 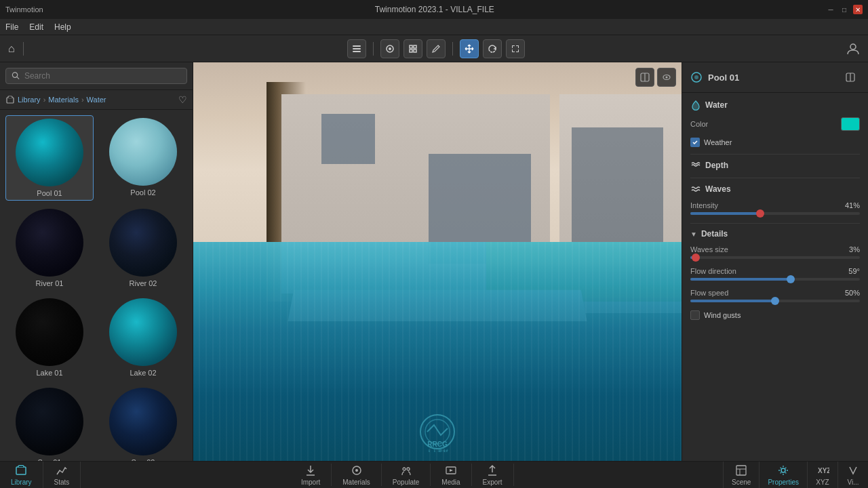 What do you see at coordinates (717, 165) in the screenshot?
I see `depth-section-title: Depth` at bounding box center [717, 165].